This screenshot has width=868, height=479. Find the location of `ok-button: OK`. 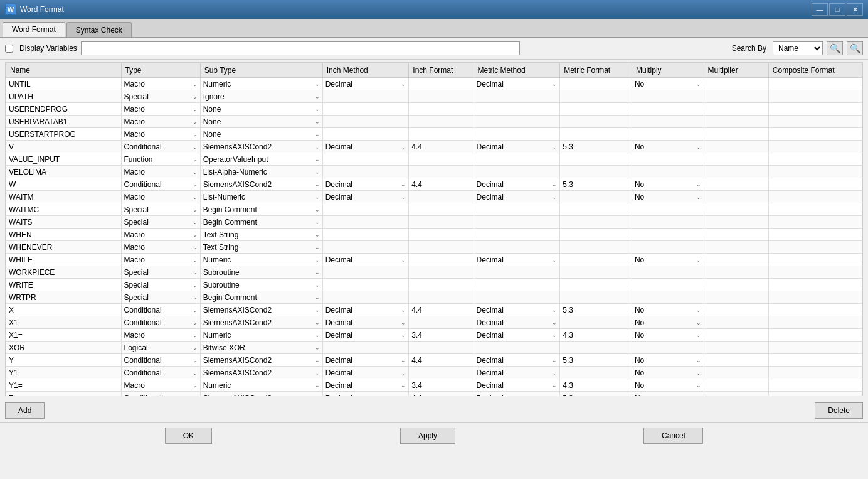

ok-button: OK is located at coordinates (188, 436).